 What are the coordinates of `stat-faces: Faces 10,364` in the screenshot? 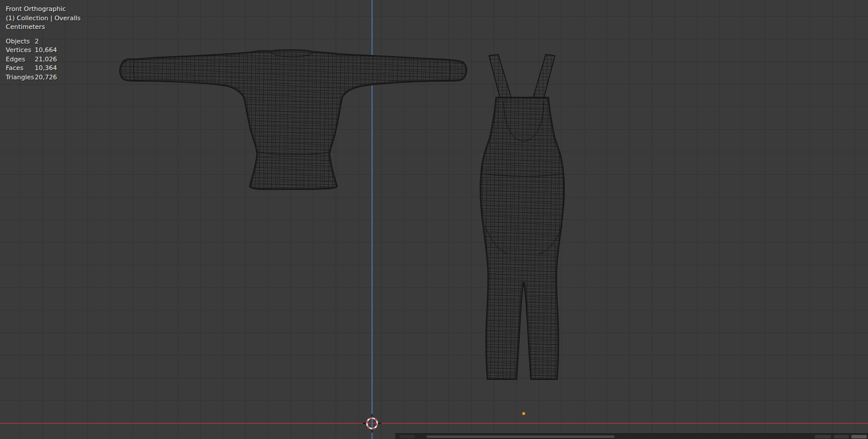 It's located at (43, 68).